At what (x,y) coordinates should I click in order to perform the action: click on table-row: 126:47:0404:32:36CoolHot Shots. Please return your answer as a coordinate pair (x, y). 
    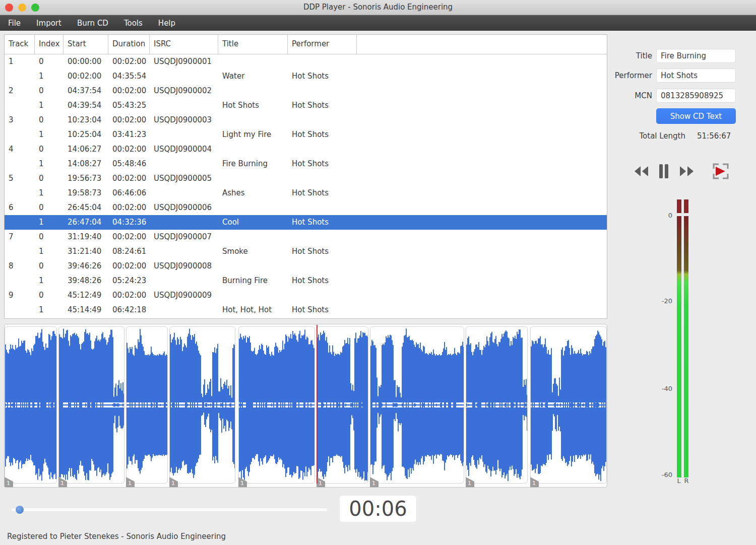
    Looking at the image, I should click on (305, 223).